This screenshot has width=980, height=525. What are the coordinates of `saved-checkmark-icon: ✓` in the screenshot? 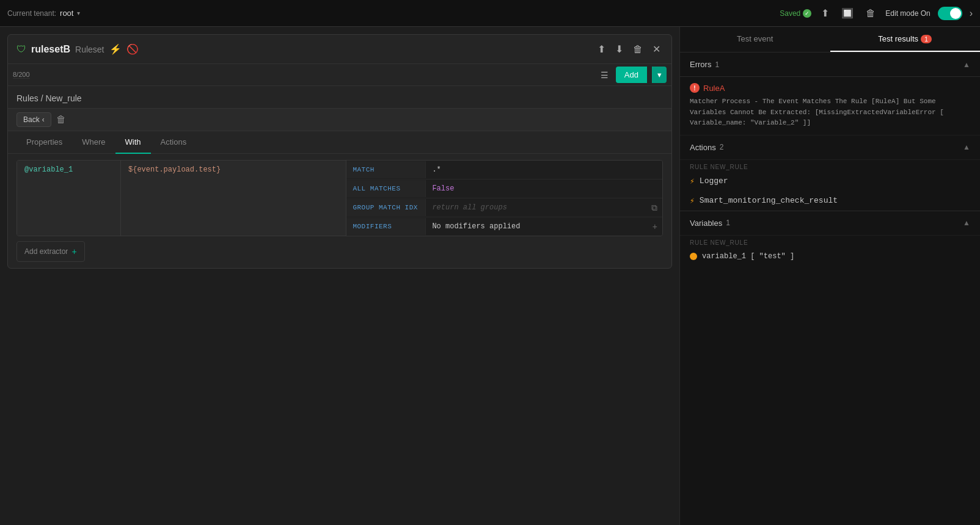 It's located at (807, 13).